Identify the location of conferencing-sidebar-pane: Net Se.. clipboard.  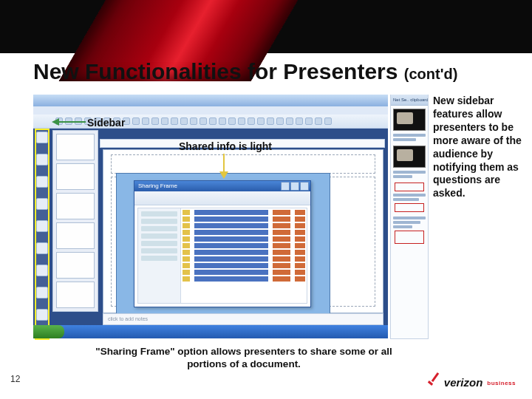
(409, 217).